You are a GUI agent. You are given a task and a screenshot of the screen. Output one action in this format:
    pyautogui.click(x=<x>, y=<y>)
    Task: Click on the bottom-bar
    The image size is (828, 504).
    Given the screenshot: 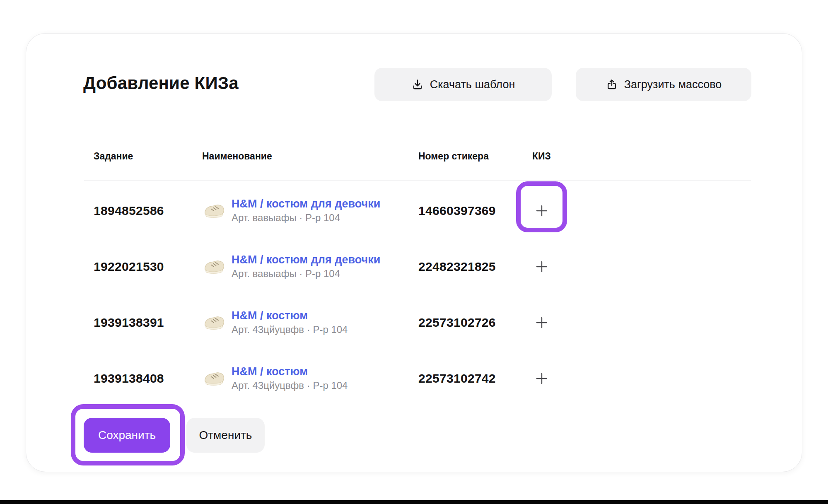 What is the action you would take?
    pyautogui.click(x=414, y=502)
    